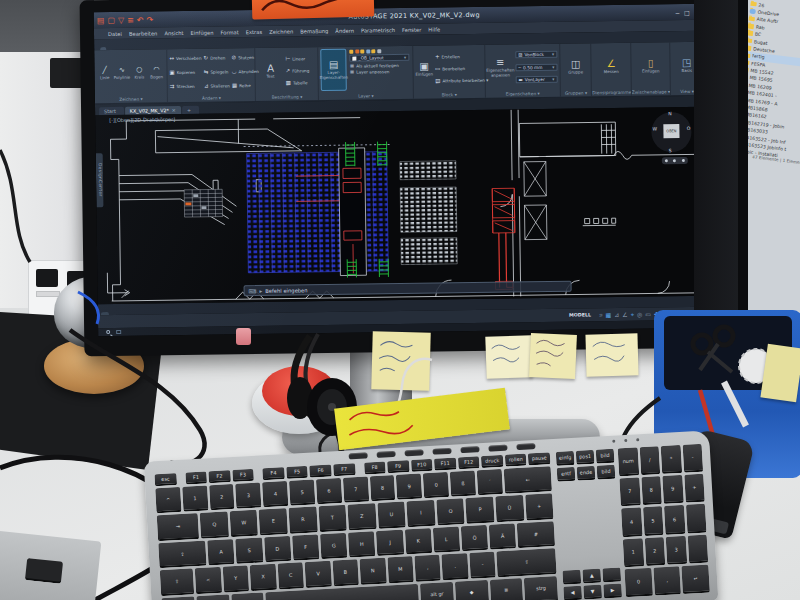  I want to click on key: strg, so click(541, 588).